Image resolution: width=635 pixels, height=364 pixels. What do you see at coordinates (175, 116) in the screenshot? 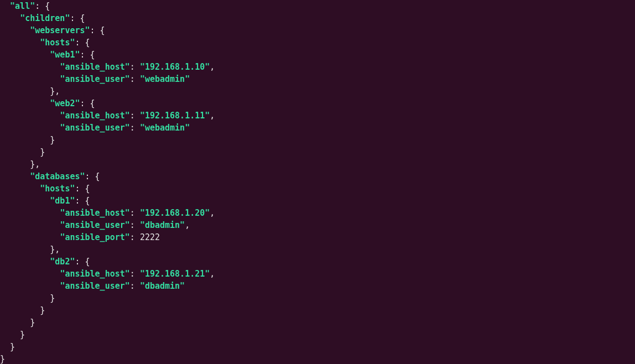
I see `token-str: "192.168.1.11"` at bounding box center [175, 116].